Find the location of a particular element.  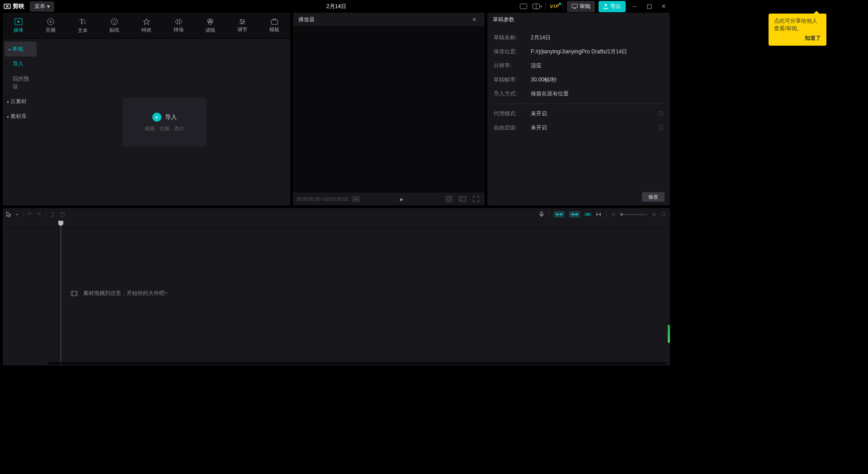

magnet-track is located at coordinates (575, 214).